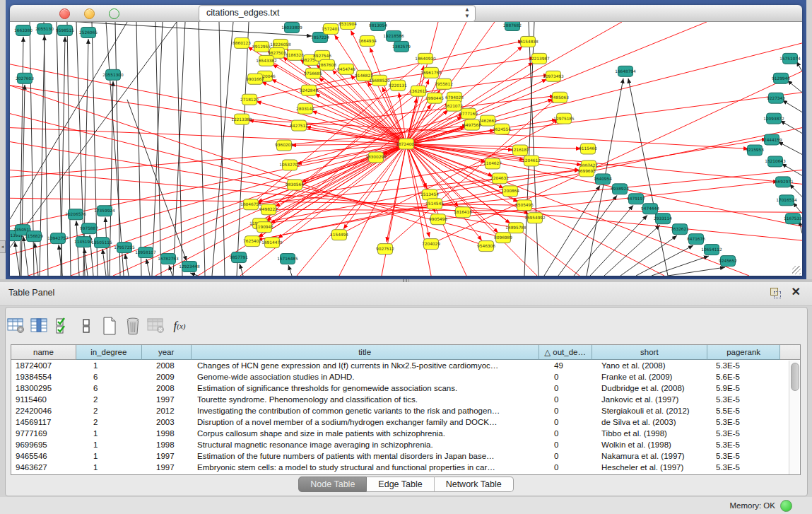 The image size is (812, 514). I want to click on table-row: 1872400712008Changes of HCN gene express…, so click(406, 366).